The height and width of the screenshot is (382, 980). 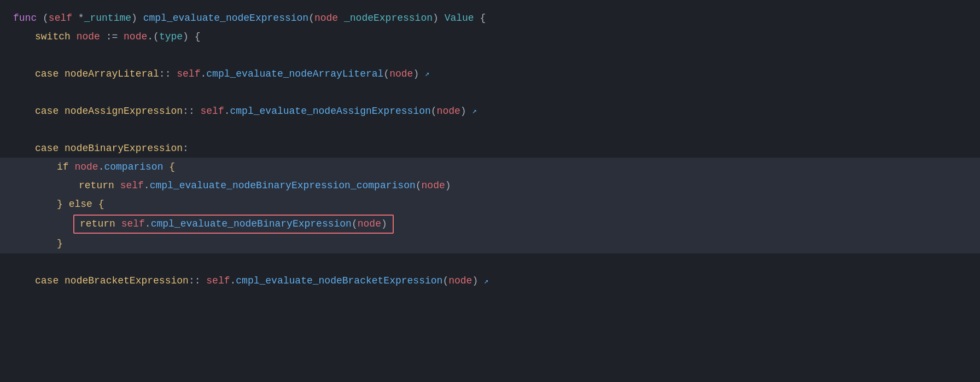 What do you see at coordinates (295, 74) in the screenshot?
I see `code-token: cmpl_evaluate_nodeArrayLiteral` at bounding box center [295, 74].